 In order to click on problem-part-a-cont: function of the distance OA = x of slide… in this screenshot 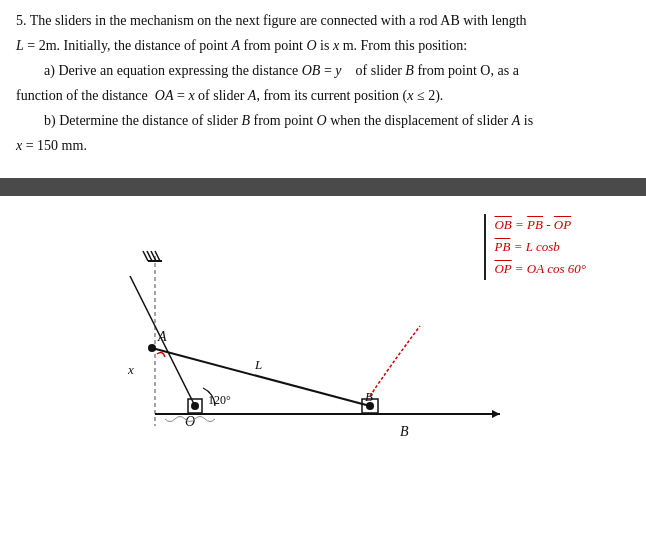, I will do `click(323, 96)`.